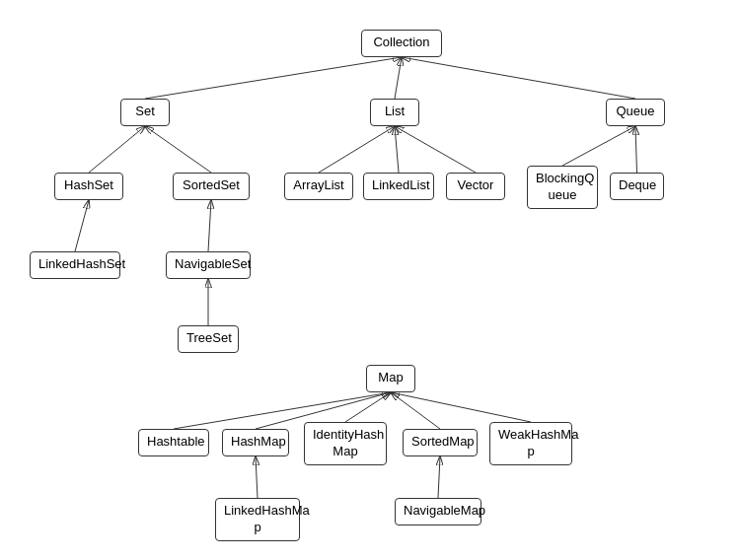 The width and height of the screenshot is (740, 560). What do you see at coordinates (399, 186) in the screenshot?
I see `node-linkedlist: LinkedList` at bounding box center [399, 186].